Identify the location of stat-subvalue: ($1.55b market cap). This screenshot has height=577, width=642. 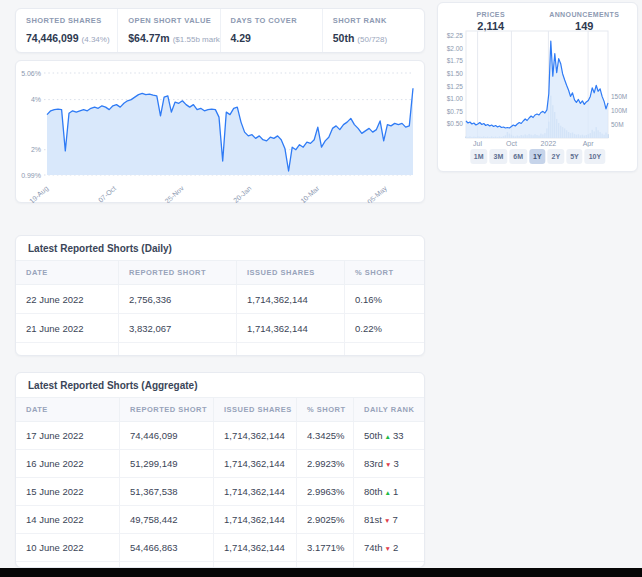
(196, 40).